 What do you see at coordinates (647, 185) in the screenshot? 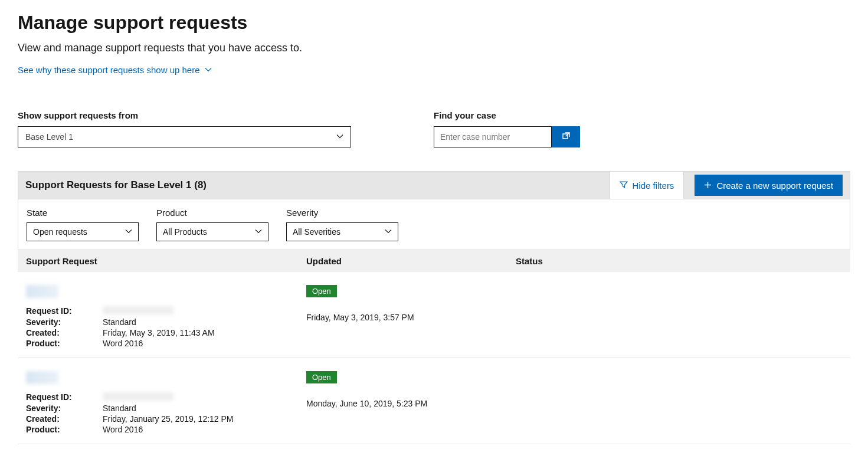
I see `hide-filters-button: Hide filters` at bounding box center [647, 185].